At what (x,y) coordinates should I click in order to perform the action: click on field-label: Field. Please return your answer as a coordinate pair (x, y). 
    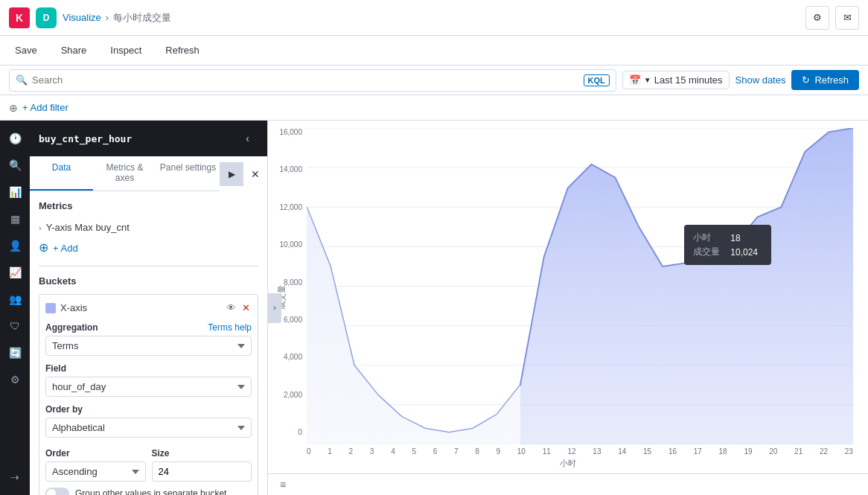
    Looking at the image, I should click on (149, 368).